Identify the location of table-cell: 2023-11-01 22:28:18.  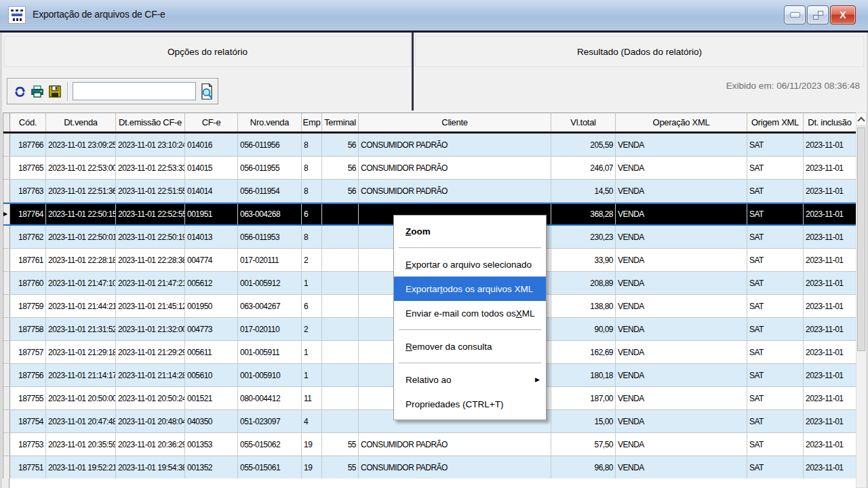
(81, 260).